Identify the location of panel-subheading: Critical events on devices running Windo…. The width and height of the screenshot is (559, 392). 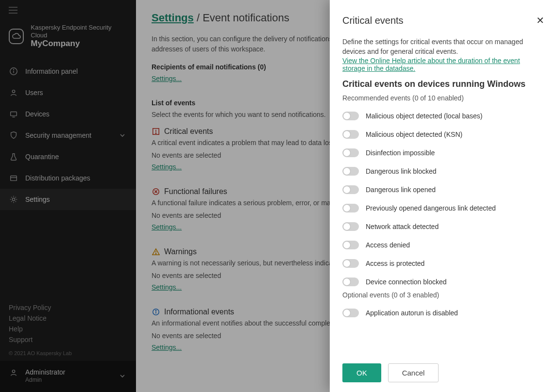
(442, 84).